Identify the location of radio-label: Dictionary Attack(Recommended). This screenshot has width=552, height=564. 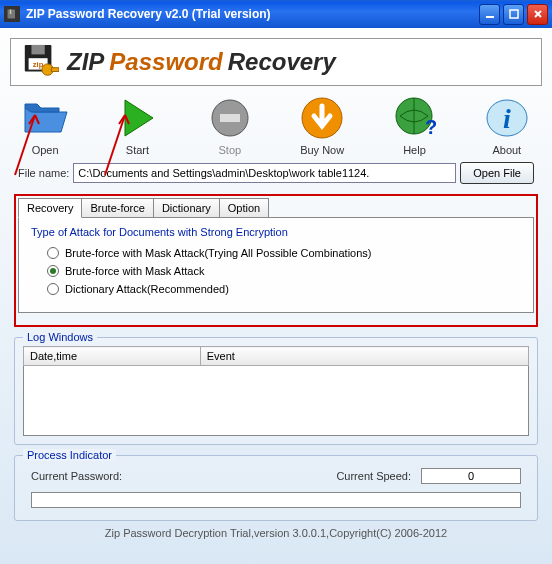
(147, 289).